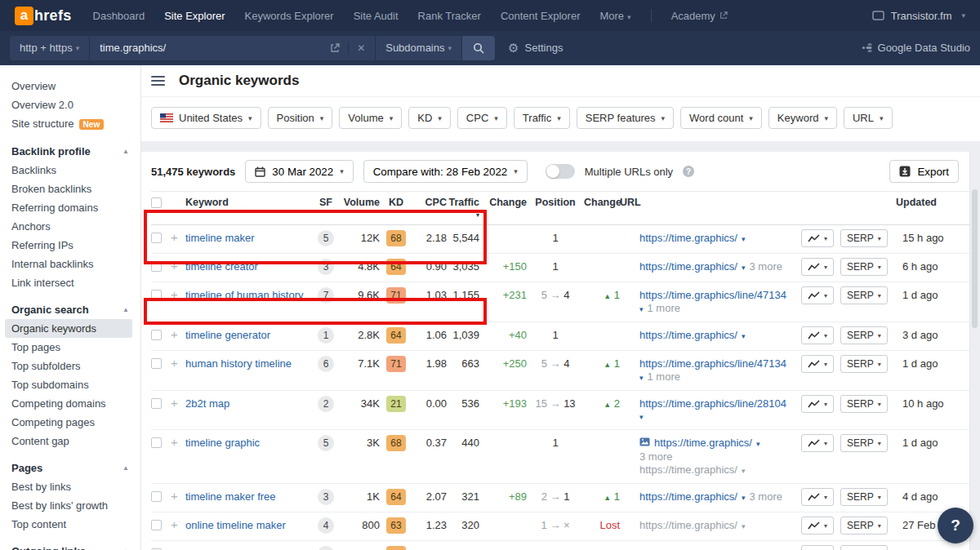 The image size is (980, 550). Describe the element at coordinates (536, 47) in the screenshot. I see `settings-button: ⚙ Settings` at that location.